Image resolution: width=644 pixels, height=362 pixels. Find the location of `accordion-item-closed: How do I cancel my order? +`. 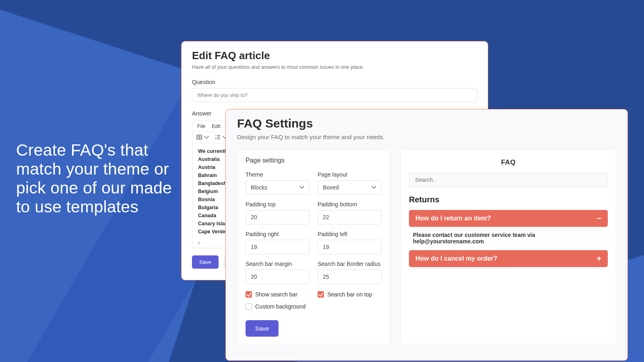

accordion-item-closed: How do I cancel my order? + is located at coordinates (508, 259).